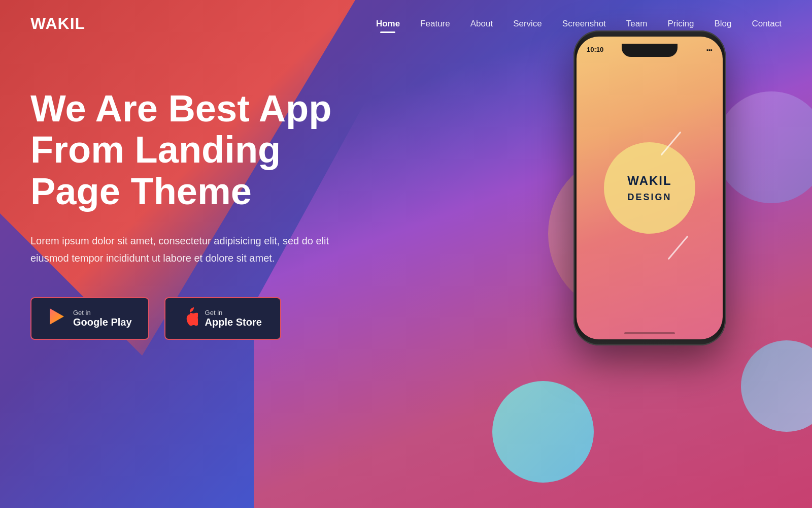 This screenshot has height=508, width=812. What do you see at coordinates (650, 333) in the screenshot?
I see `phone-home-indicator` at bounding box center [650, 333].